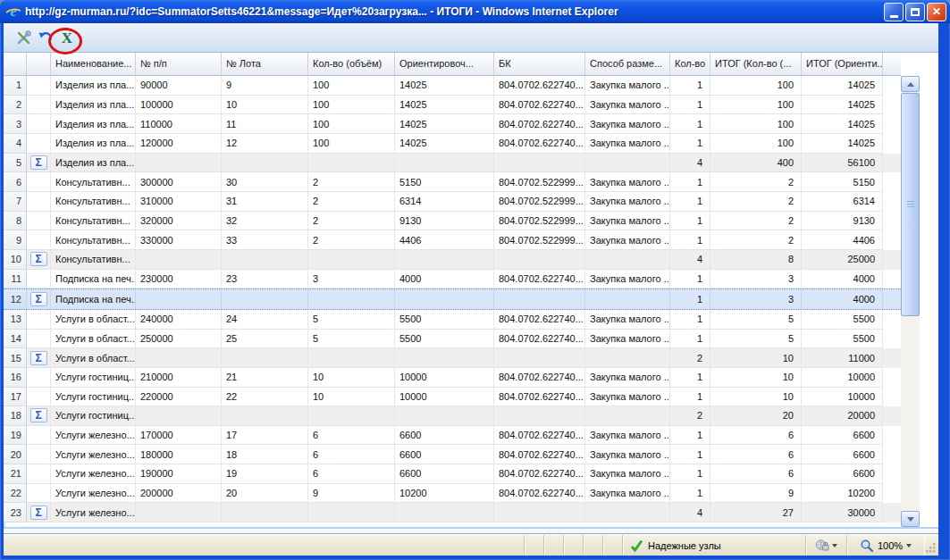  Describe the element at coordinates (894, 13) in the screenshot. I see `minimize-button` at that location.